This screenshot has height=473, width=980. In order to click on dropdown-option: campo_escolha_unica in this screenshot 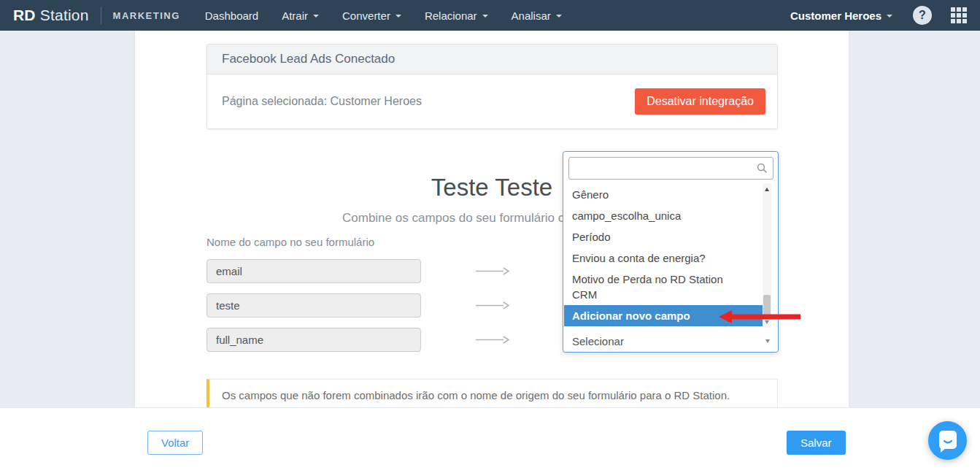, I will do `click(663, 216)`.